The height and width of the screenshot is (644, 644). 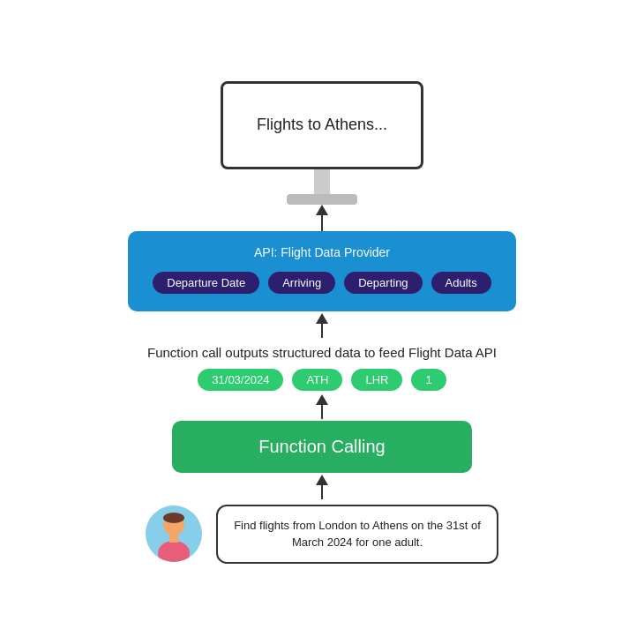 I want to click on data-tag-adults: 1, so click(x=429, y=379).